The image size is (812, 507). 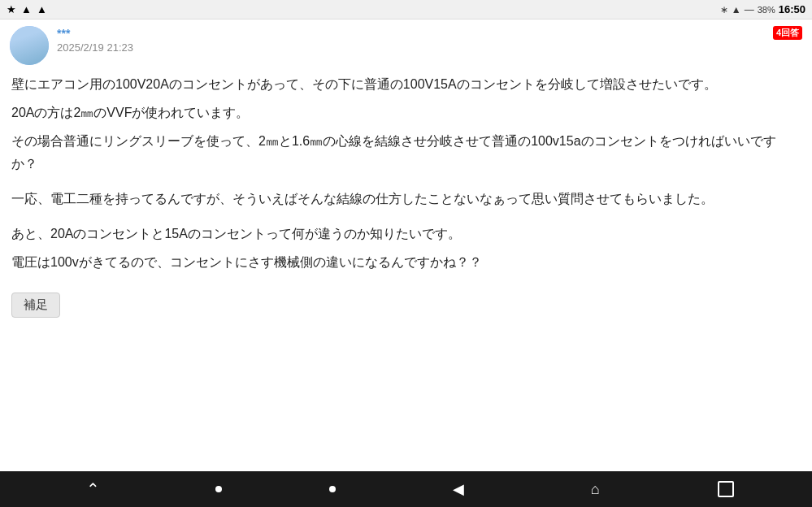 I want to click on status-bar: ★ ▲ ▲ ∗ ▲ ― 38% 16:50, so click(x=406, y=10).